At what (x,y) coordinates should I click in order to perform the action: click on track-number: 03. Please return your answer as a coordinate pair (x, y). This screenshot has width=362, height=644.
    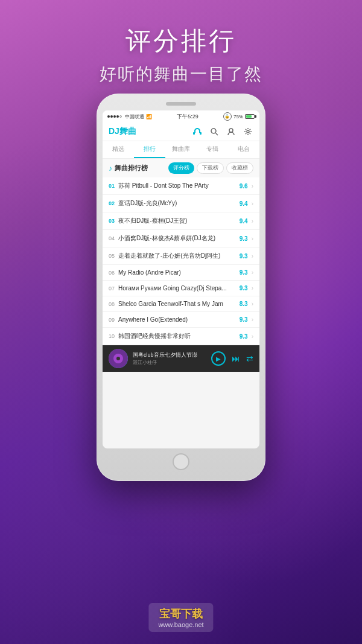
    Looking at the image, I should click on (113, 221).